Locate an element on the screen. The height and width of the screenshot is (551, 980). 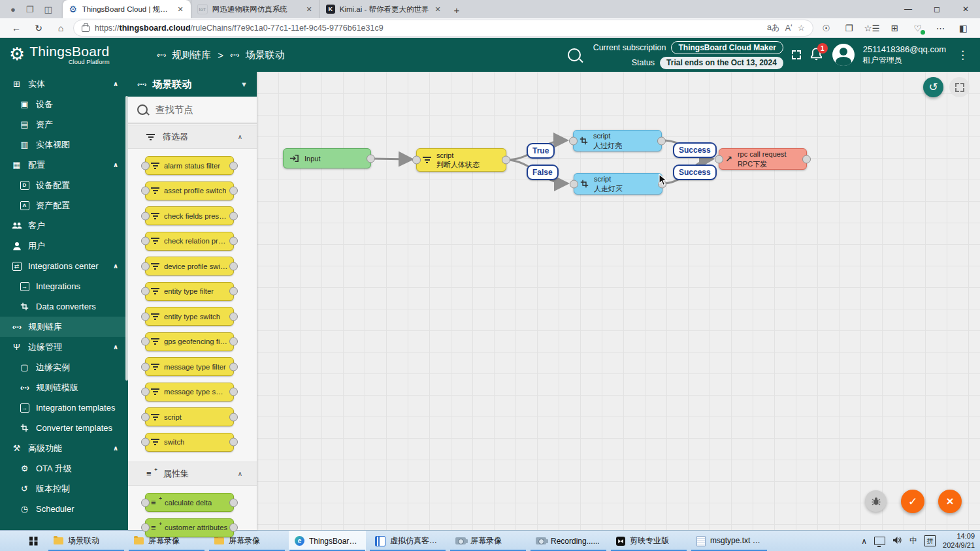
palette-node: script is located at coordinates (189, 417).